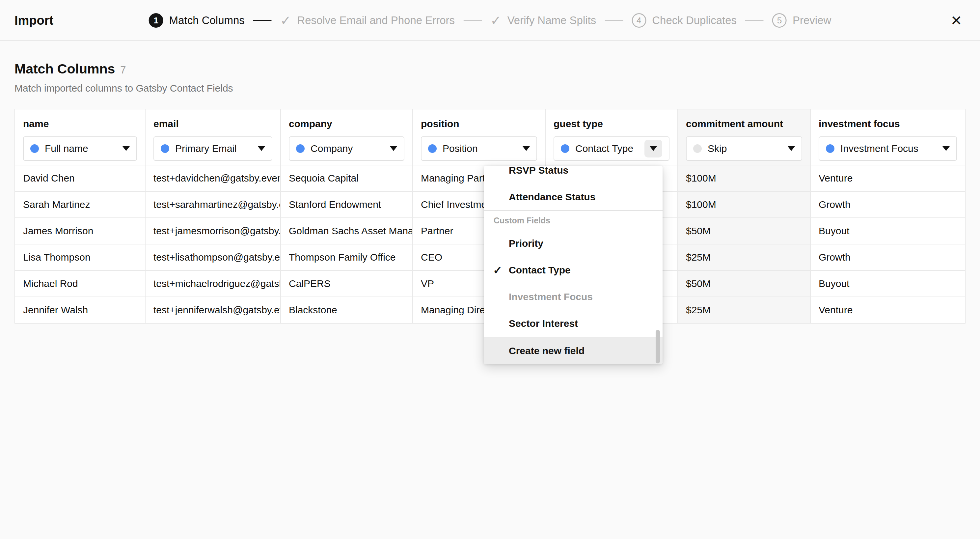 The width and height of the screenshot is (980, 539). What do you see at coordinates (654, 148) in the screenshot?
I see `chevron-button` at bounding box center [654, 148].